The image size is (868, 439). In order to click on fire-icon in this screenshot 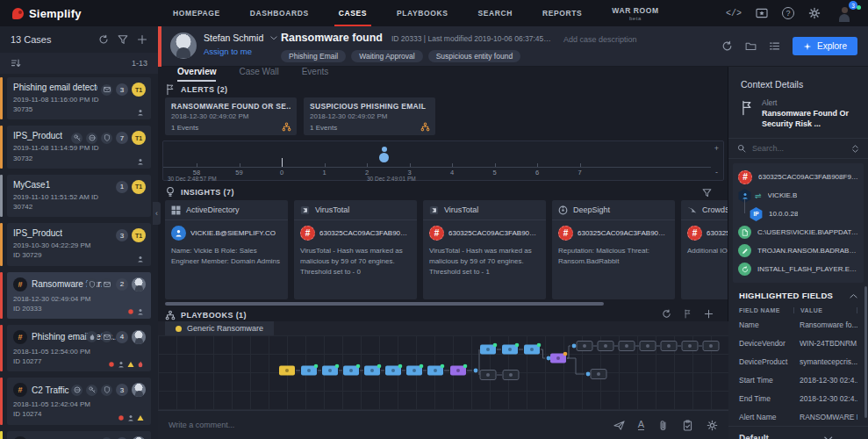, I will do `click(91, 337)`.